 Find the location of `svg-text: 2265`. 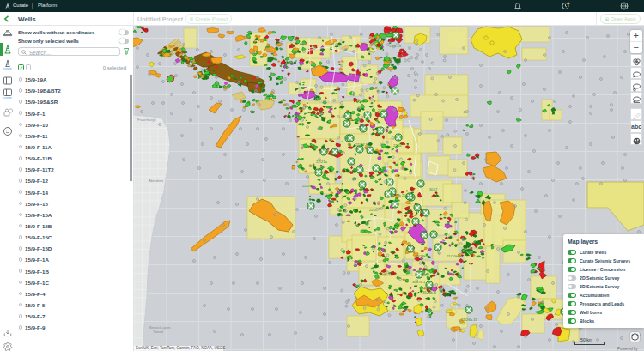

svg-text: 2265 is located at coordinates (398, 146).